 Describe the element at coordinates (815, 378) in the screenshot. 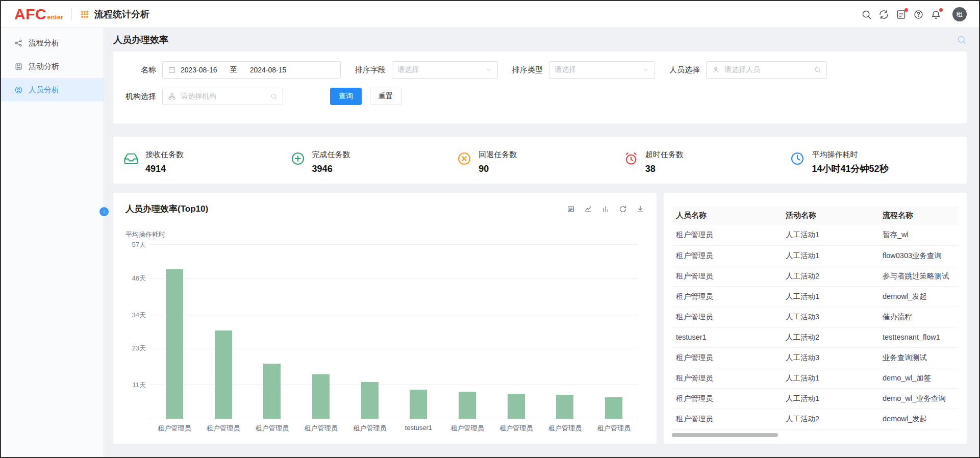

I see `table-row: 租户管理员人工活动1demo_wl_加签` at that location.